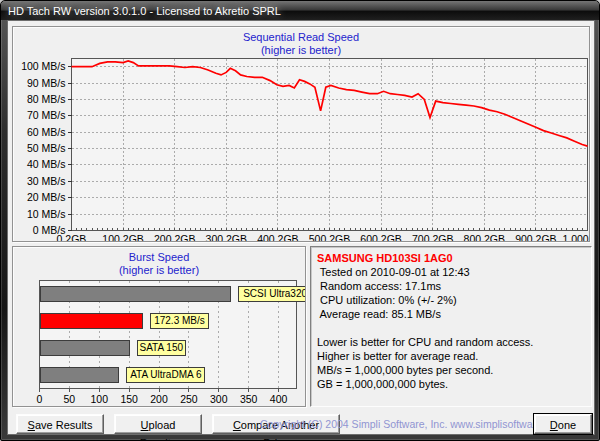 The image size is (600, 441). Describe the element at coordinates (451, 286) in the screenshot. I see `info-line: Random access: 17.1ms` at that location.